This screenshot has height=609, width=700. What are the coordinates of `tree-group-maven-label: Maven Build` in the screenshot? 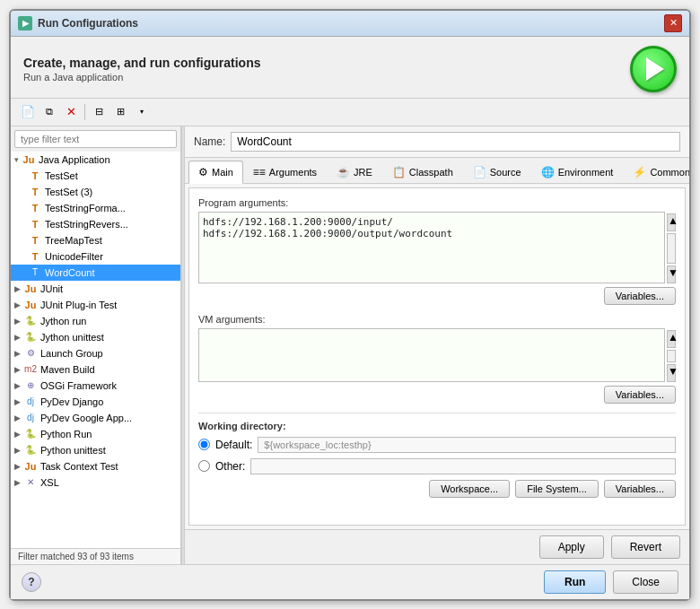 It's located at (68, 370).